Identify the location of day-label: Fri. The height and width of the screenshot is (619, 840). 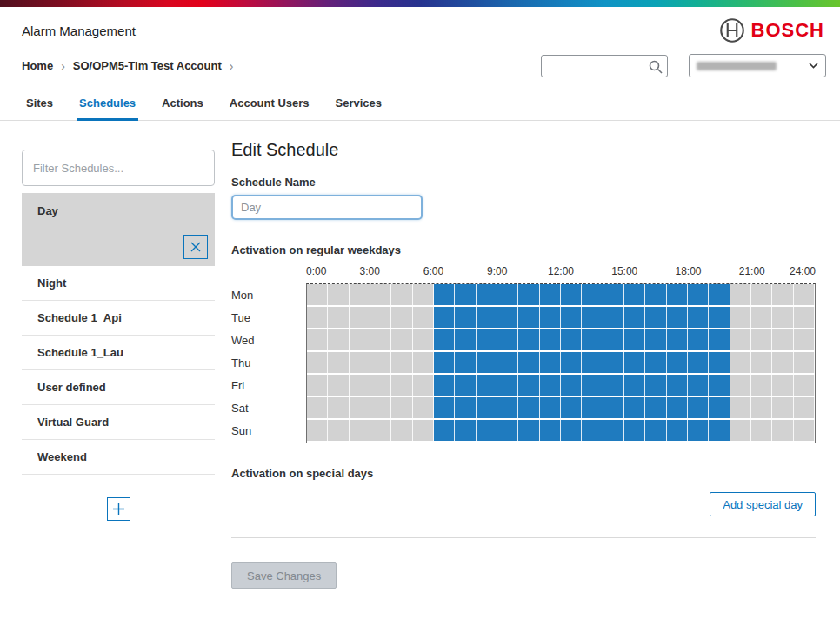
(269, 386).